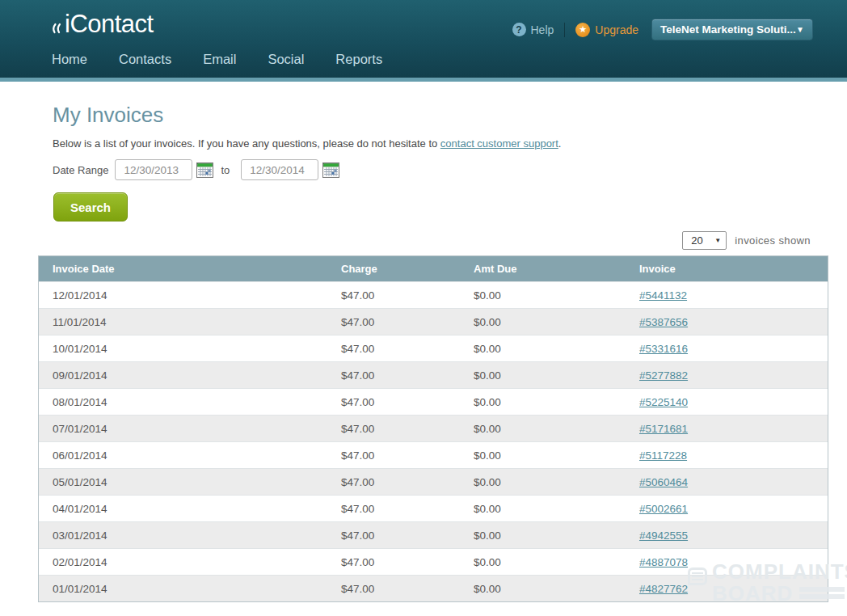  Describe the element at coordinates (718, 241) in the screenshot. I see `select-caret-icon: ▼` at that location.